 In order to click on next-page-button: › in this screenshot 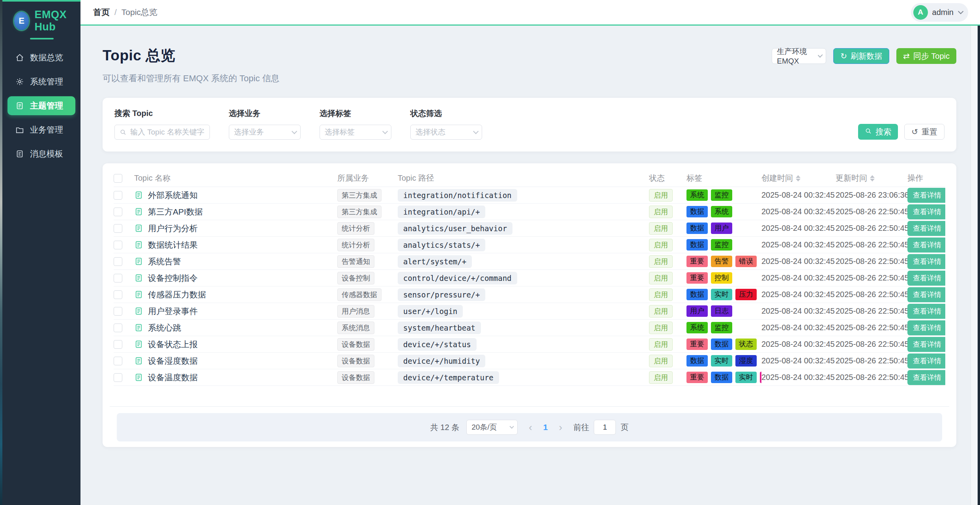, I will do `click(561, 428)`.